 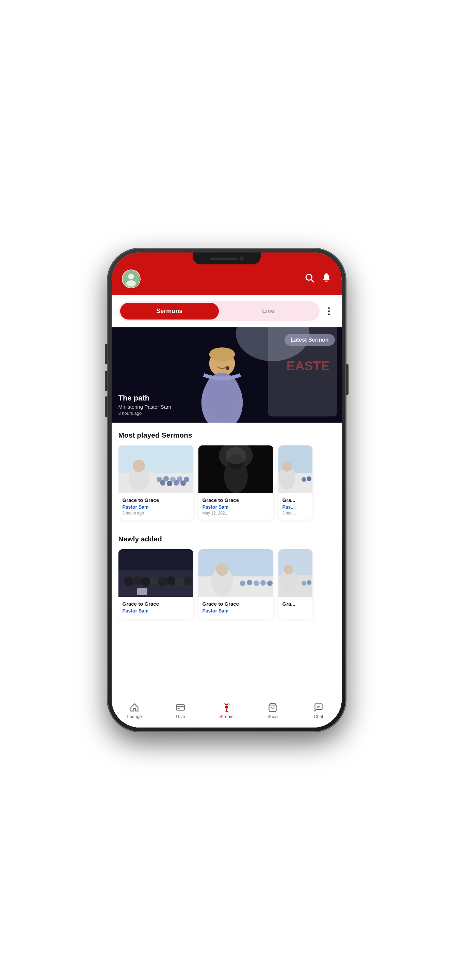 I want to click on most-played-card-2: Grace to Grace Pastor Sam May 12, 2021, so click(x=236, y=482).